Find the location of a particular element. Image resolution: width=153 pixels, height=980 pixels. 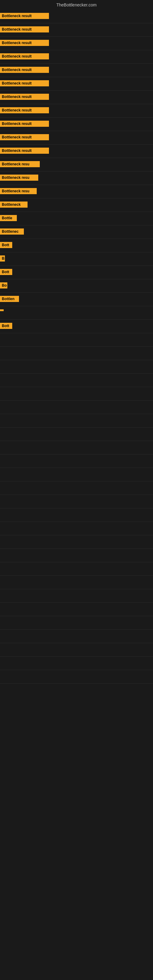

table-row: Bottlen is located at coordinates (76, 300).